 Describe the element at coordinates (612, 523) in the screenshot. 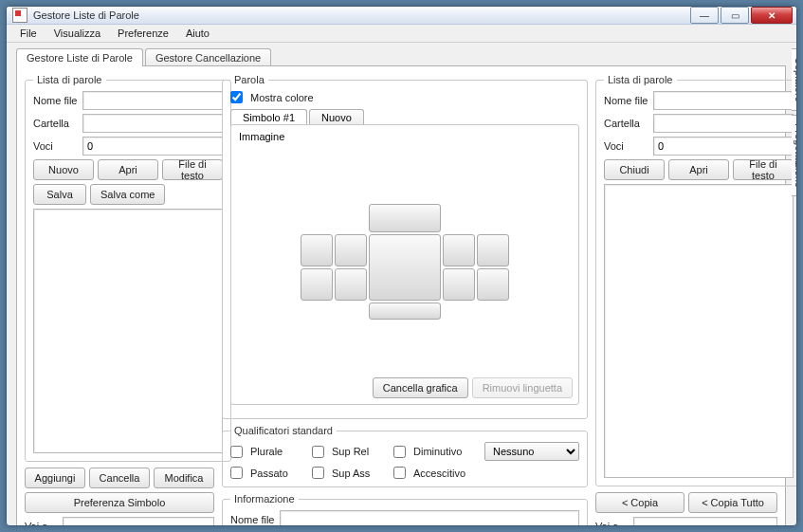

I see `right-goto-label: Vai a` at that location.